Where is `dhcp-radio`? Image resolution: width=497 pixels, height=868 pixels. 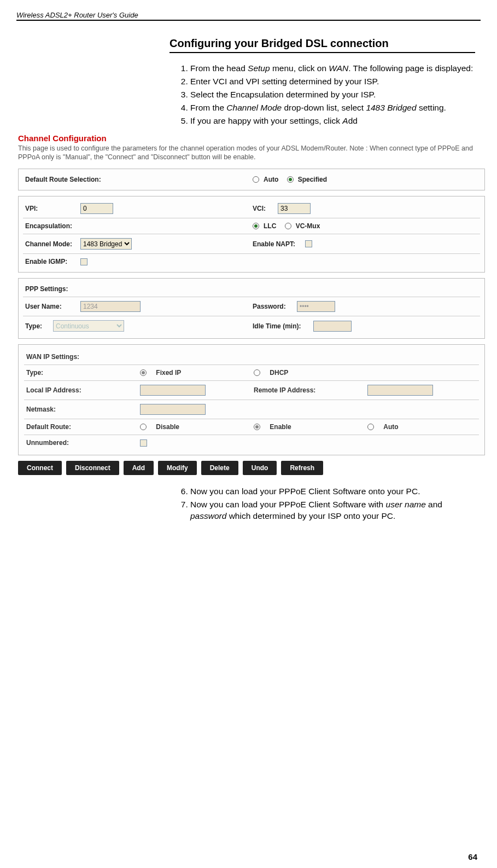 dhcp-radio is located at coordinates (257, 373).